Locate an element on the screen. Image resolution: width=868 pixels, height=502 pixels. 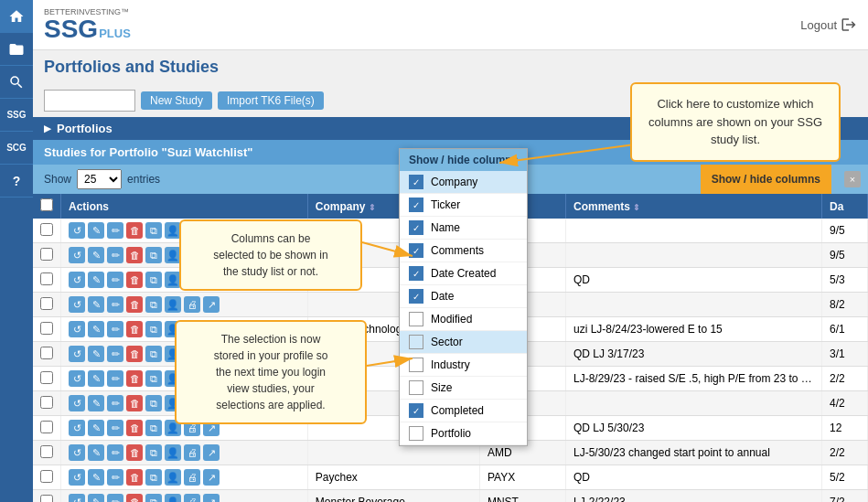
sidebar-folder is located at coordinates (16, 49).